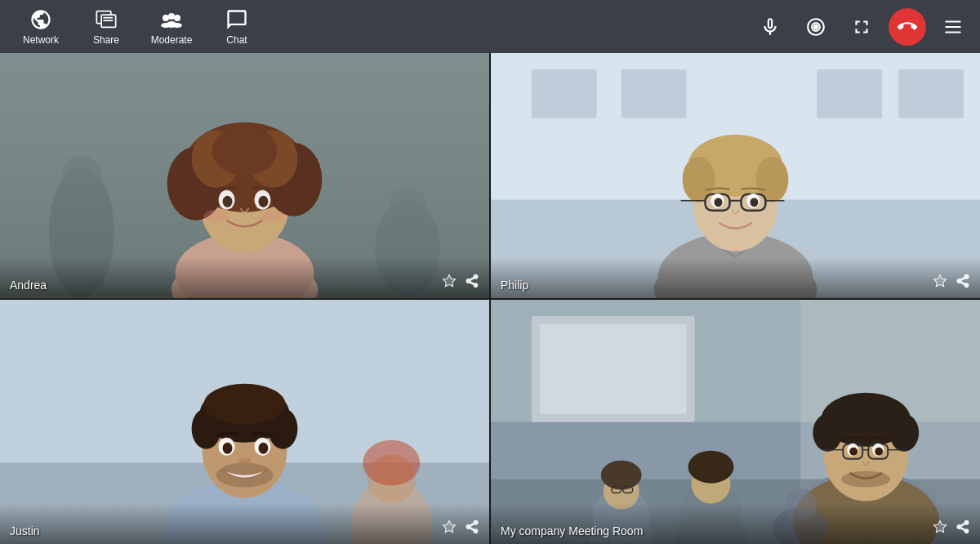 The width and height of the screenshot is (980, 544). Describe the element at coordinates (963, 528) in the screenshot. I see `meeting-share-button` at that location.